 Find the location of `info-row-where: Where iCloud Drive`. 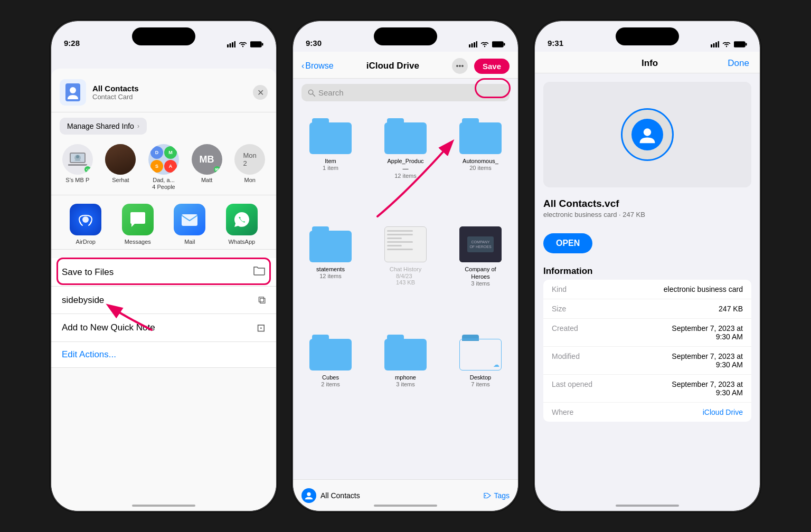

info-row-where: Where iCloud Drive is located at coordinates (647, 412).